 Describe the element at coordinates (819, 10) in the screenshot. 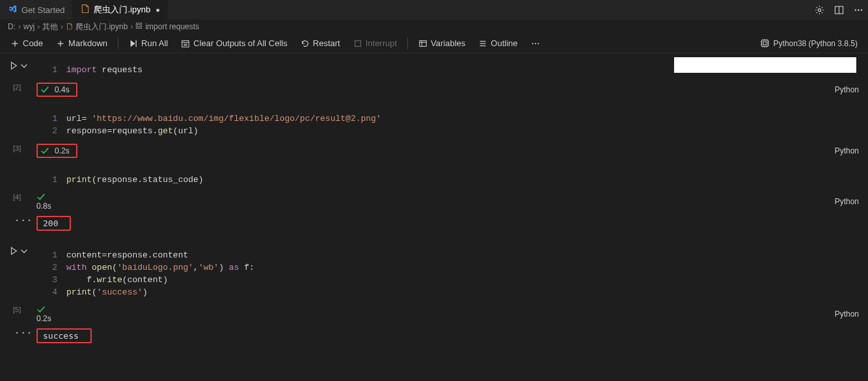

I see `settings-button` at that location.